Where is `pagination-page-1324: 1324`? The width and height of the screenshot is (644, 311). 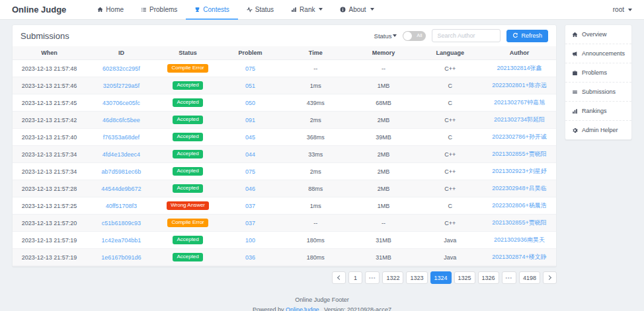
pagination-page-1324: 1324 is located at coordinates (441, 277).